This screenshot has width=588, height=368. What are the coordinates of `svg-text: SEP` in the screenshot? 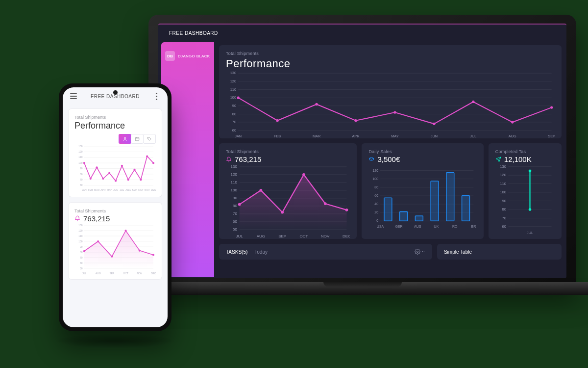 It's located at (112, 273).